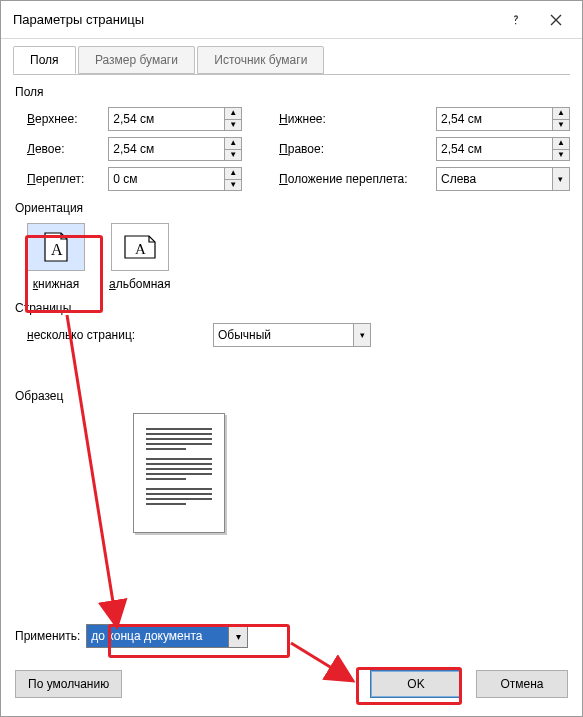 This screenshot has width=583, height=717. I want to click on dialog-title: Параметры страницы, so click(254, 20).